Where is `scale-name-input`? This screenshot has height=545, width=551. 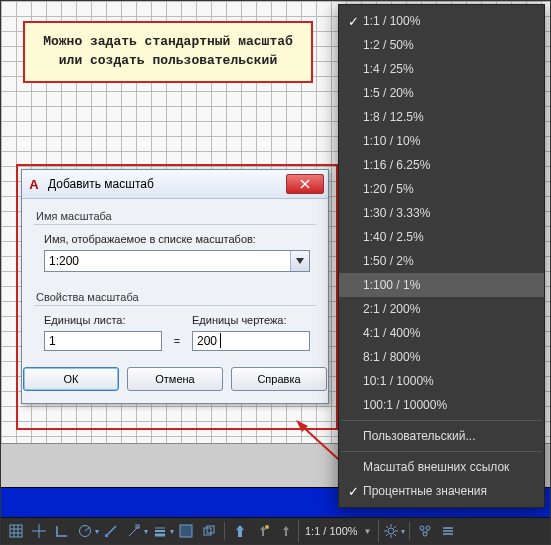 scale-name-input is located at coordinates (168, 261).